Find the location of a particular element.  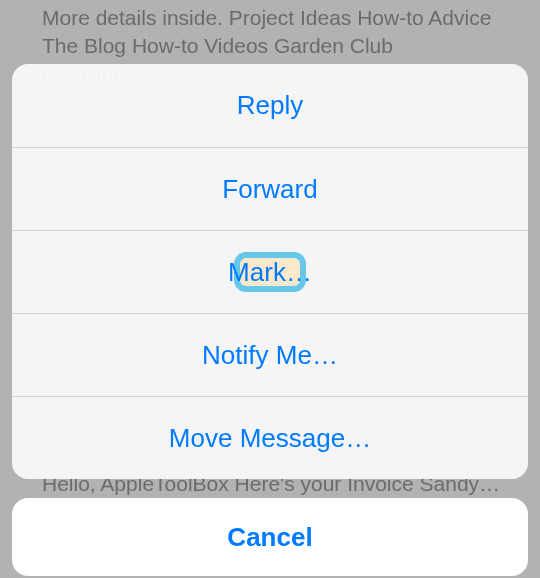

action-label: Mark… is located at coordinates (270, 272).